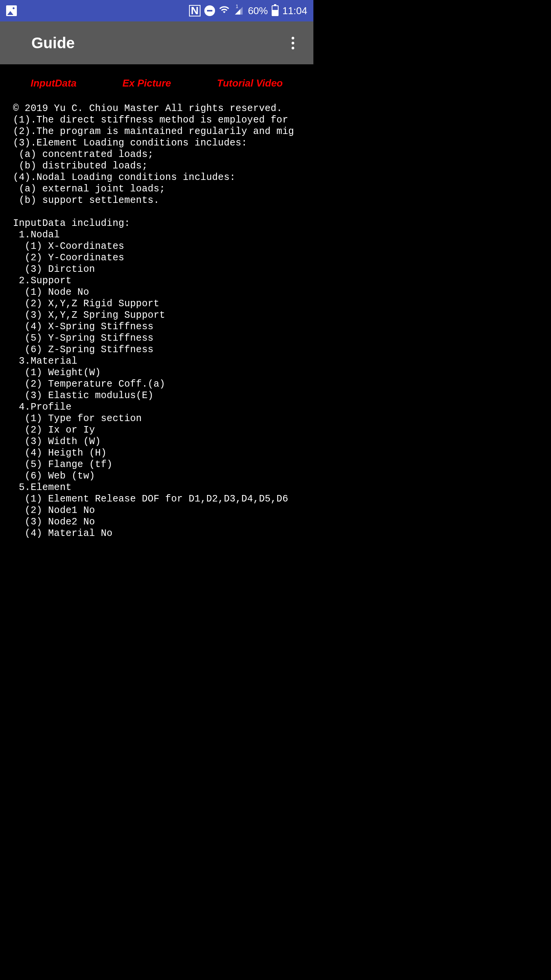 The image size is (551, 980). Describe the element at coordinates (237, 7) in the screenshot. I see `signal-superscript: 1` at that location.